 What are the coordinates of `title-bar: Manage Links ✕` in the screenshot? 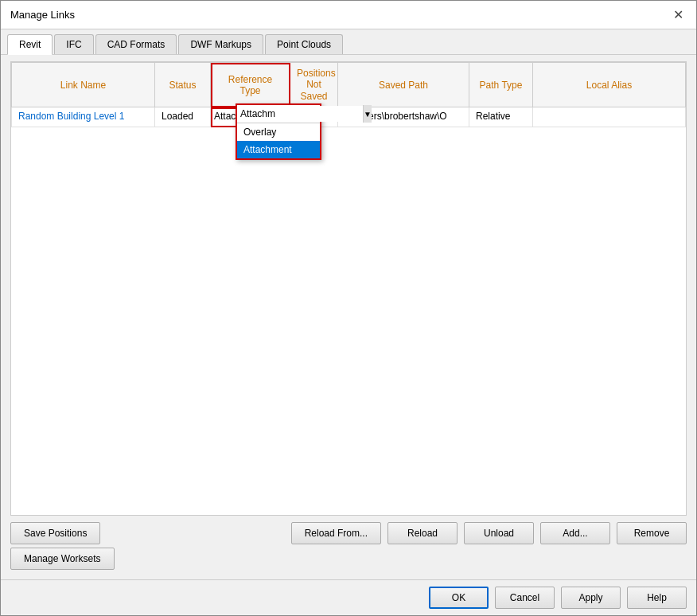 It's located at (348, 15).